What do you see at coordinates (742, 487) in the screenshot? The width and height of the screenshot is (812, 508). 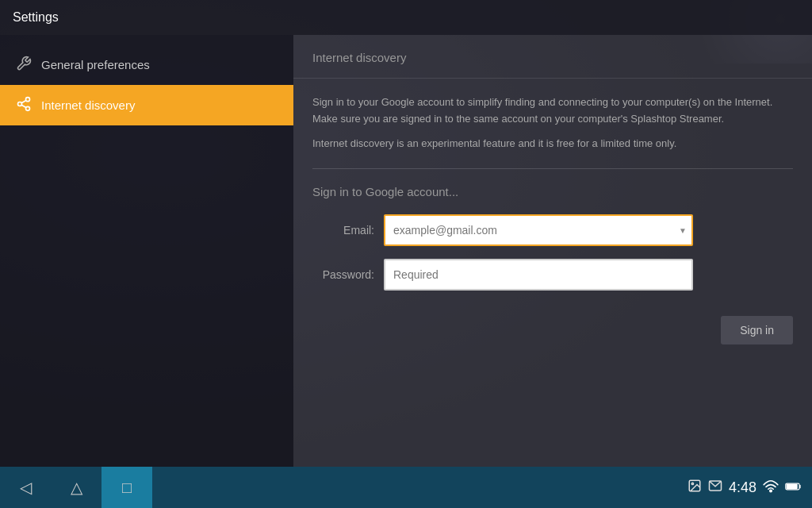 I see `status-time: 4:48` at bounding box center [742, 487].